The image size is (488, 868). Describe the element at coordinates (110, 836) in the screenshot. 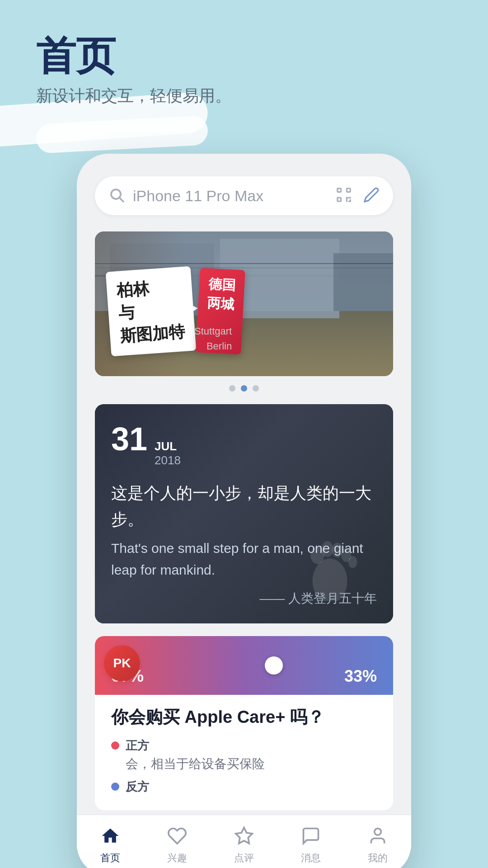

I see `home-icon` at that location.